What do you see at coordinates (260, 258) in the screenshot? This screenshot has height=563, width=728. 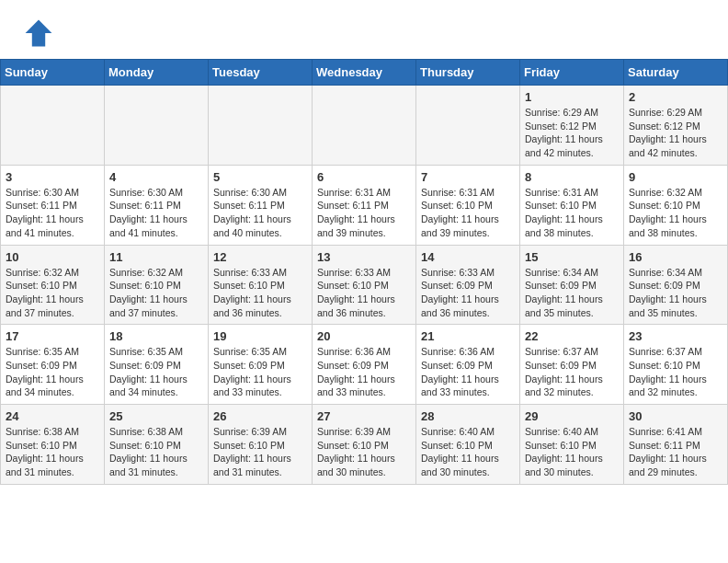 I see `day-number: 12` at bounding box center [260, 258].